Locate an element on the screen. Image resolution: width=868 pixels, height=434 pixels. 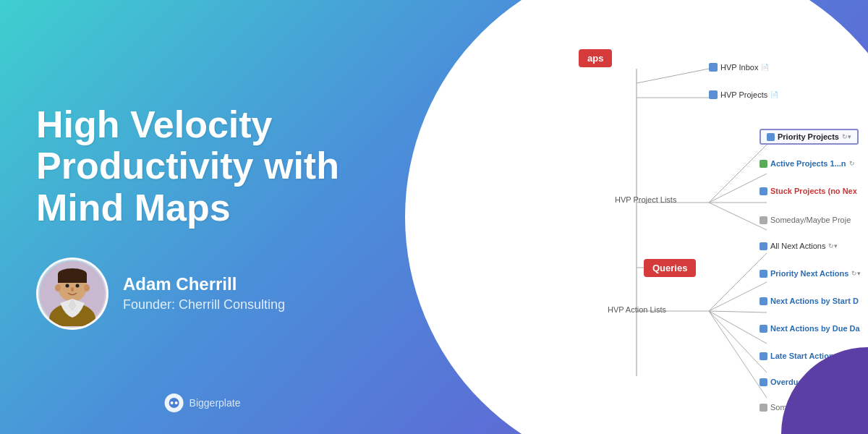
stuck-projects-node: Stuck Projects (no Nex is located at coordinates (809, 191).